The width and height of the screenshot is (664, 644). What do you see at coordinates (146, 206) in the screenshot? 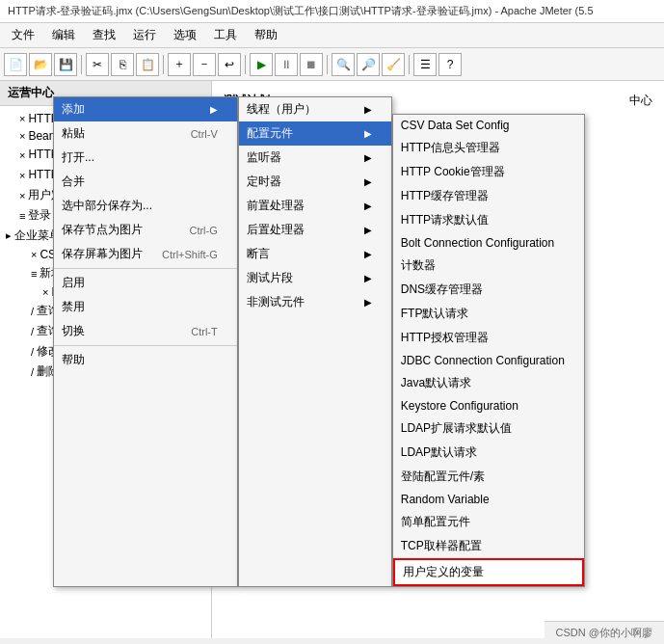
I see `menu1-item-saveas: 选中部分保存为...` at bounding box center [146, 206].